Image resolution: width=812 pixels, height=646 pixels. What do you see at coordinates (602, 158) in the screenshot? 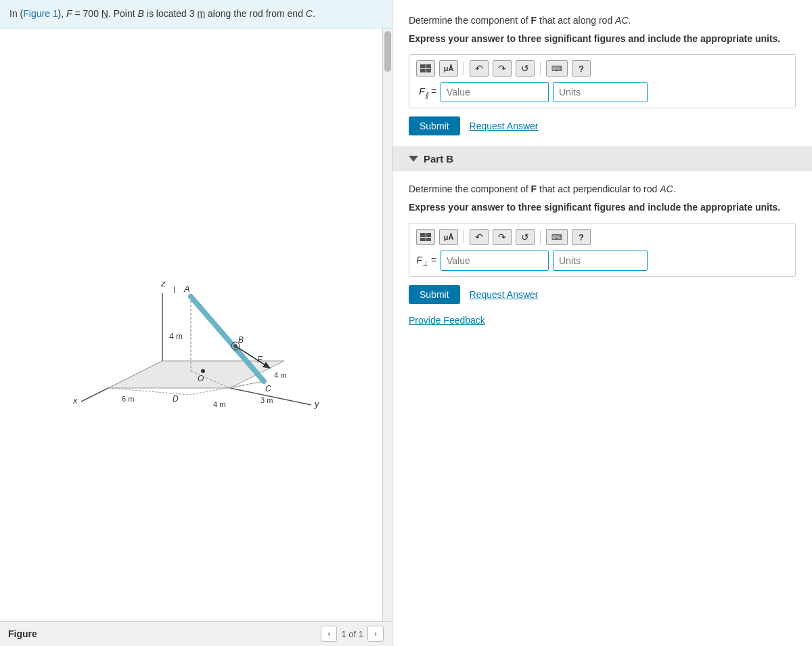
I see `part-b-header: Part B` at bounding box center [602, 158].